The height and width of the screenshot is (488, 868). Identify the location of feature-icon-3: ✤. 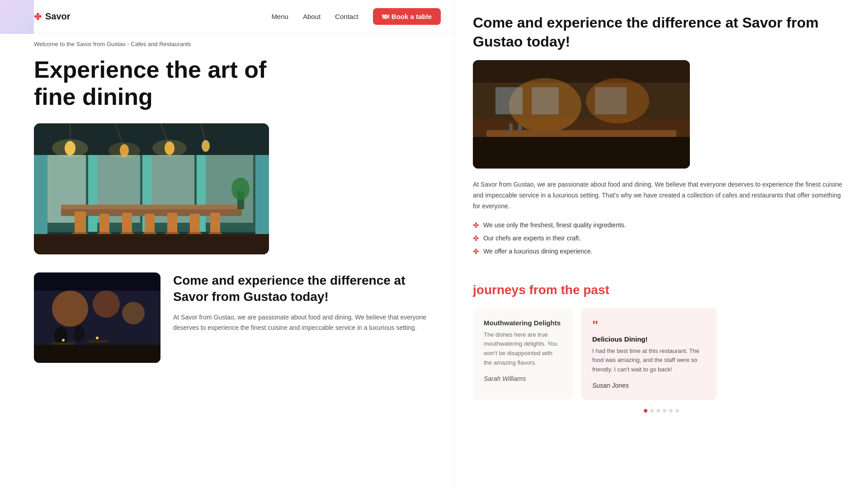
(476, 251).